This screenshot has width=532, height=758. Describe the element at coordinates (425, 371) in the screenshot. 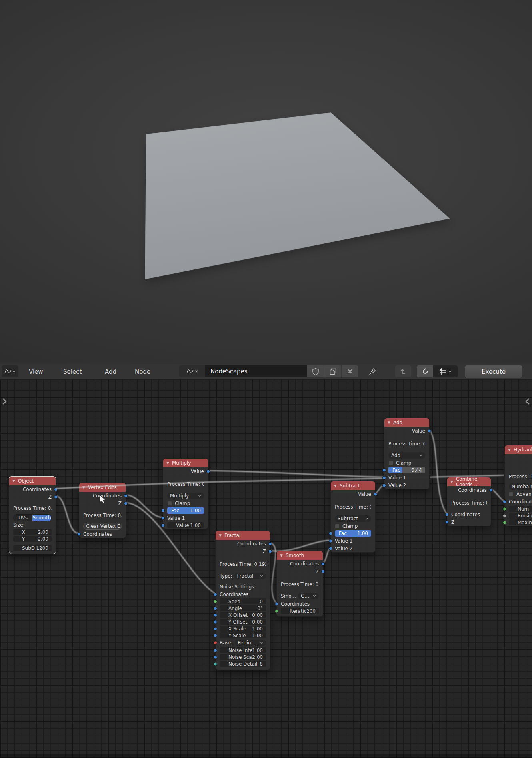

I see `magnet-icon` at that location.